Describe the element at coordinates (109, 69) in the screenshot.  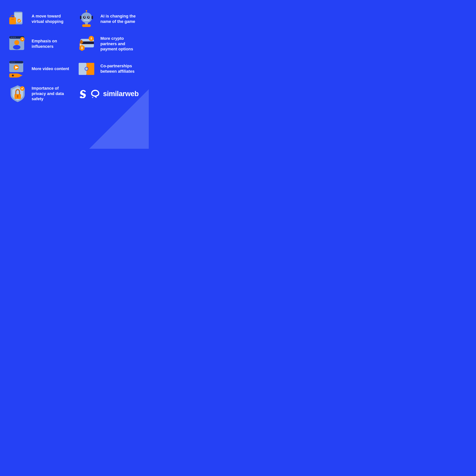
I see `item-copartnership: Co-partnerships between affiliates` at that location.